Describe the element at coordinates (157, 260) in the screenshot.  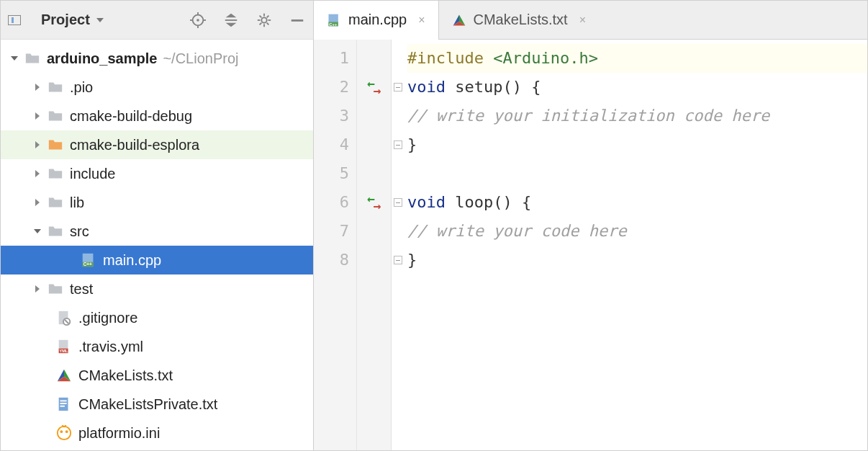
I see `tree-item-main-cpp: C++ main.cpp` at that location.